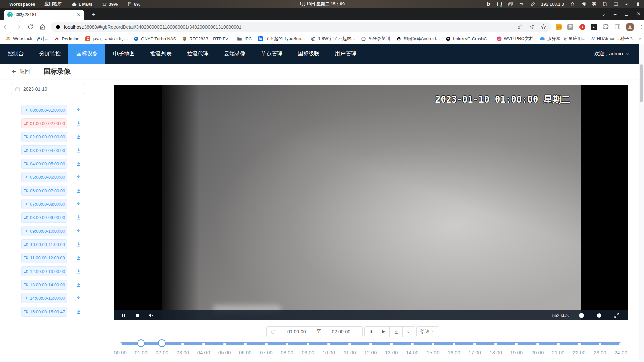  I want to click on bookmark-item-10: hairrrrr/C-CrashC..., so click(468, 39).